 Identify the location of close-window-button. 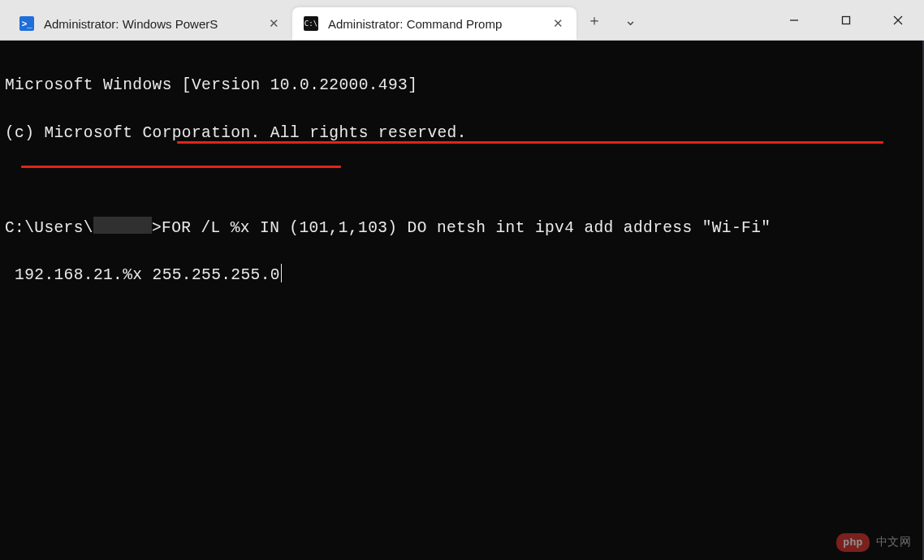
(898, 19).